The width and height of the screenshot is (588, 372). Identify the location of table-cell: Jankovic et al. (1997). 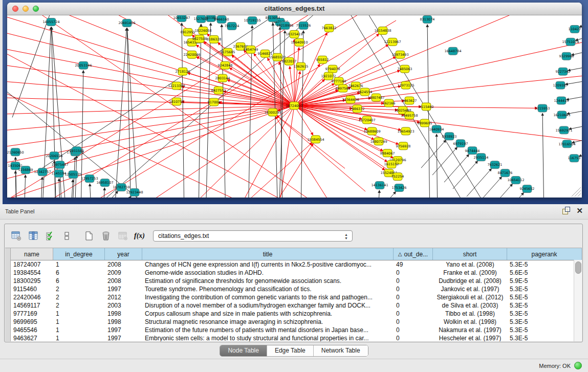
(470, 289).